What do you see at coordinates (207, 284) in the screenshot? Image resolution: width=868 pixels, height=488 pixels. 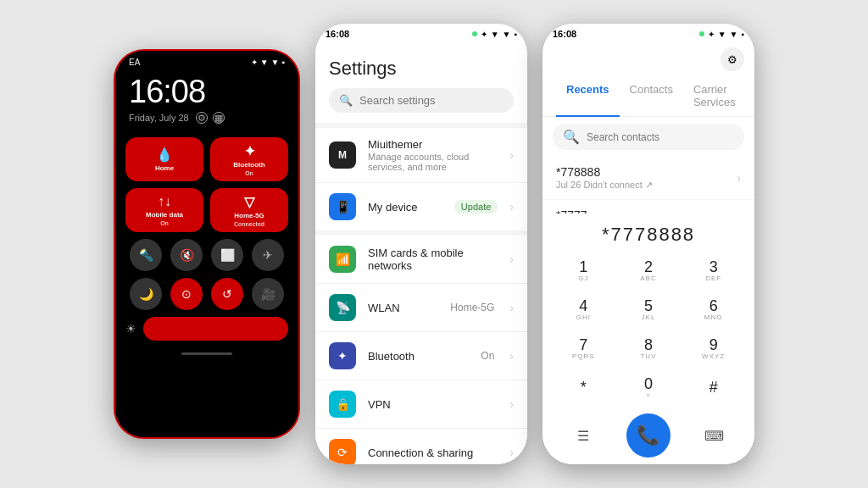 I see `quick-tiles: 💧 Home ✦ Bluetooth On ↑↓ Mobile data On` at bounding box center [207, 284].